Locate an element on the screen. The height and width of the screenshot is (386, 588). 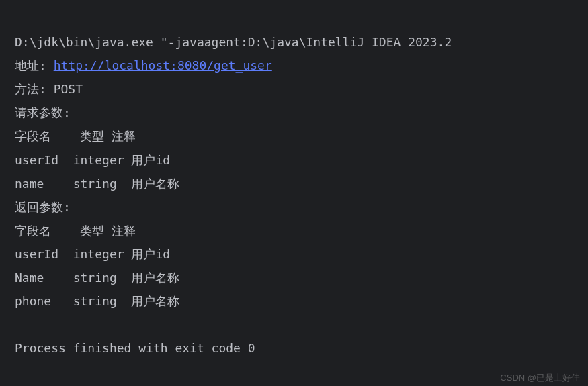
request-table-header: 字段名 类型 注释 is located at coordinates (75, 136).